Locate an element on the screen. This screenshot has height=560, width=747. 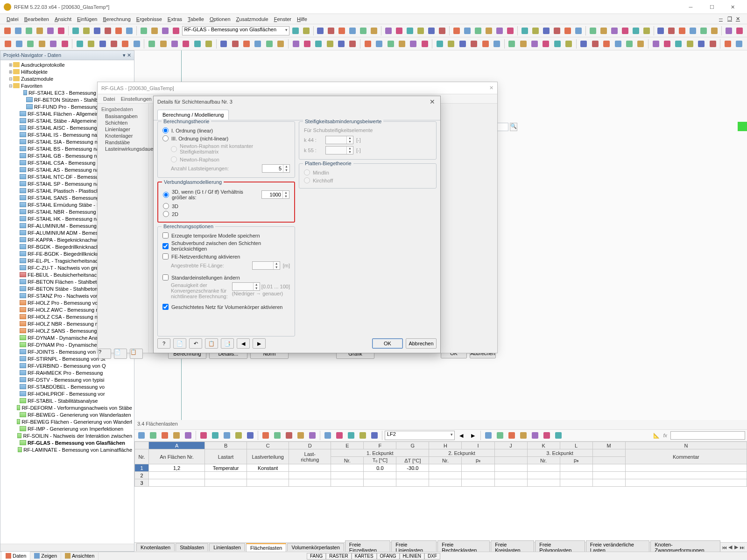
tree-module: RF-BEWEG Flächen - Generierung von Wande… is located at coordinates (67, 422).